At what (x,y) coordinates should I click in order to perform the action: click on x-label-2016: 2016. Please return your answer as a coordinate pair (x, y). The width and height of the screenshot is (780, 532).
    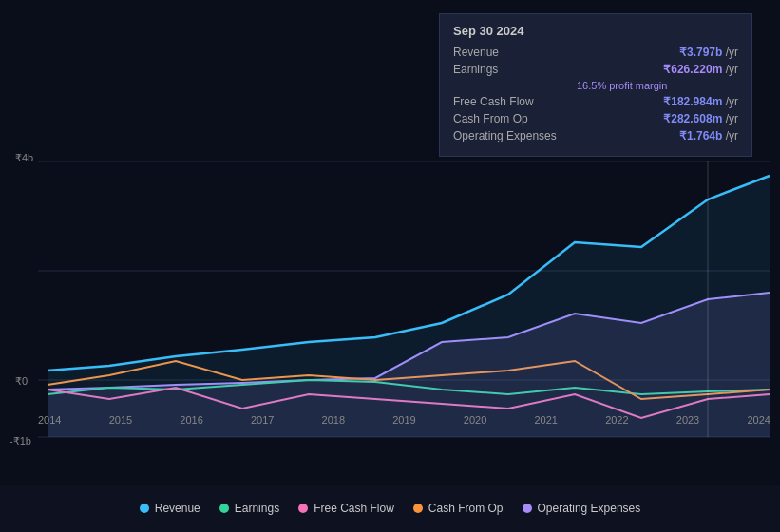
    Looking at the image, I should click on (191, 420).